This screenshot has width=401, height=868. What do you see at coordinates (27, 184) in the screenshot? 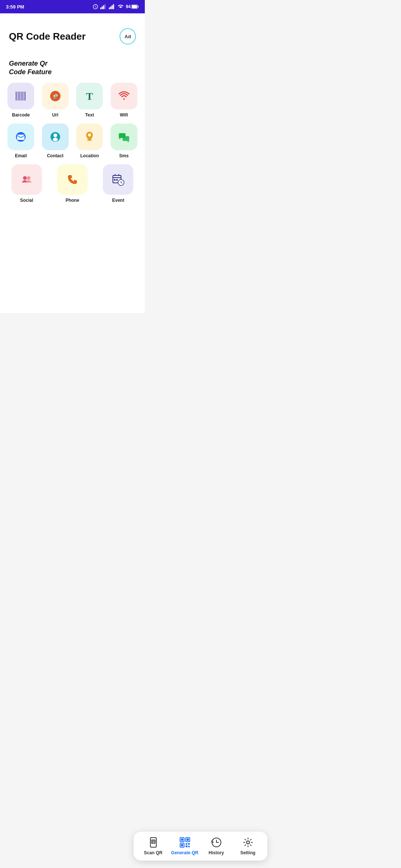
I see `feature-social: Social` at bounding box center [27, 184].